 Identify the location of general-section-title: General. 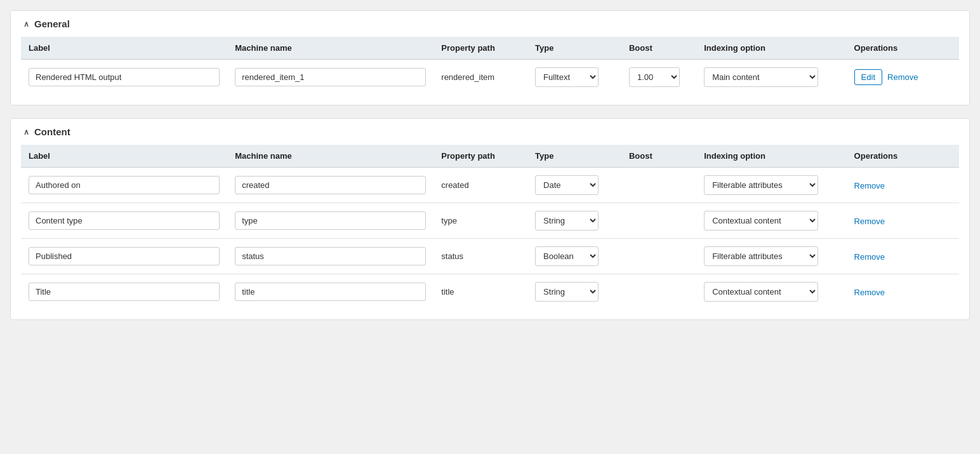
(52, 24).